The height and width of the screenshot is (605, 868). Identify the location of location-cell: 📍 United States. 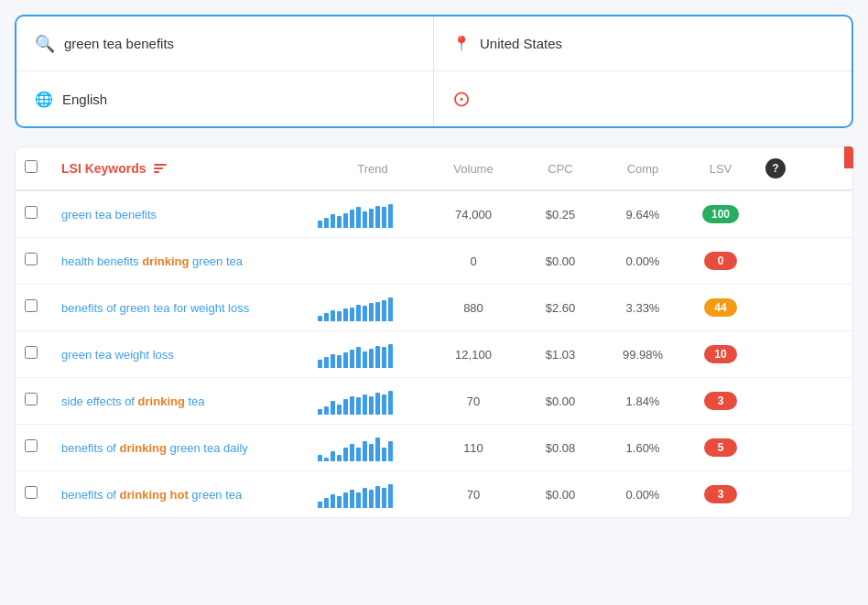
(643, 44).